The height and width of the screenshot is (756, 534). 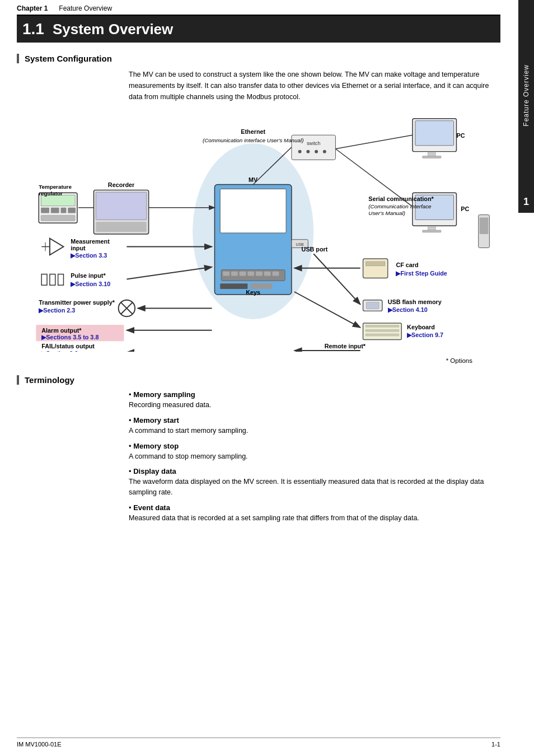 What do you see at coordinates (78, 248) in the screenshot?
I see `svg-text: input` at bounding box center [78, 248].